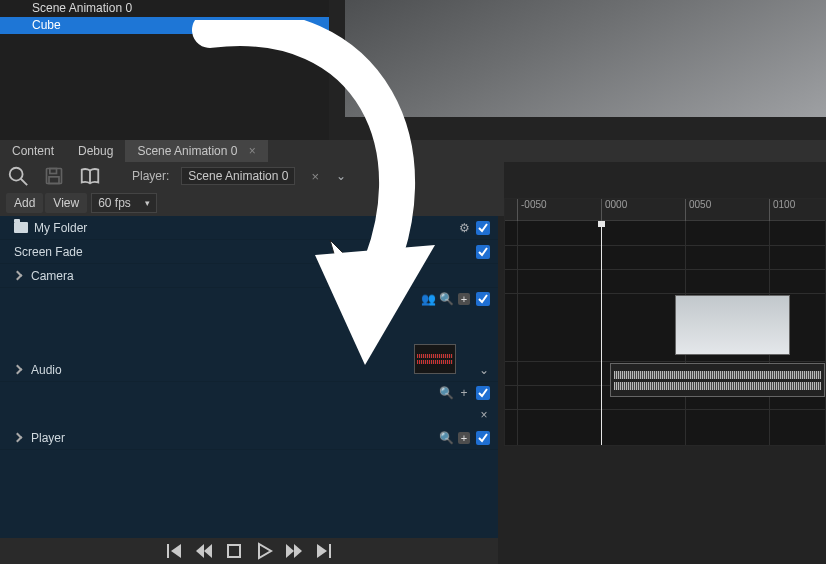 The width and height of the screenshot is (826, 564). What do you see at coordinates (90, 176) in the screenshot?
I see `book-icon` at bounding box center [90, 176].